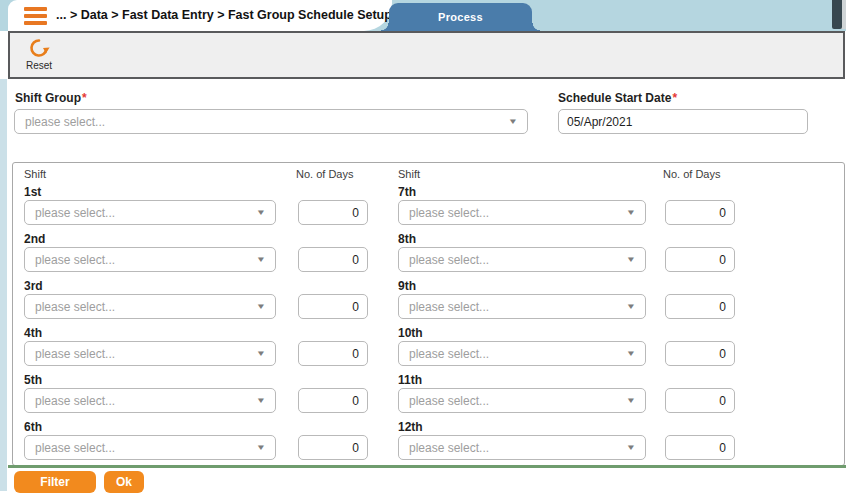 The width and height of the screenshot is (854, 497). I want to click on shift-select-8th: please select... ▼, so click(522, 260).